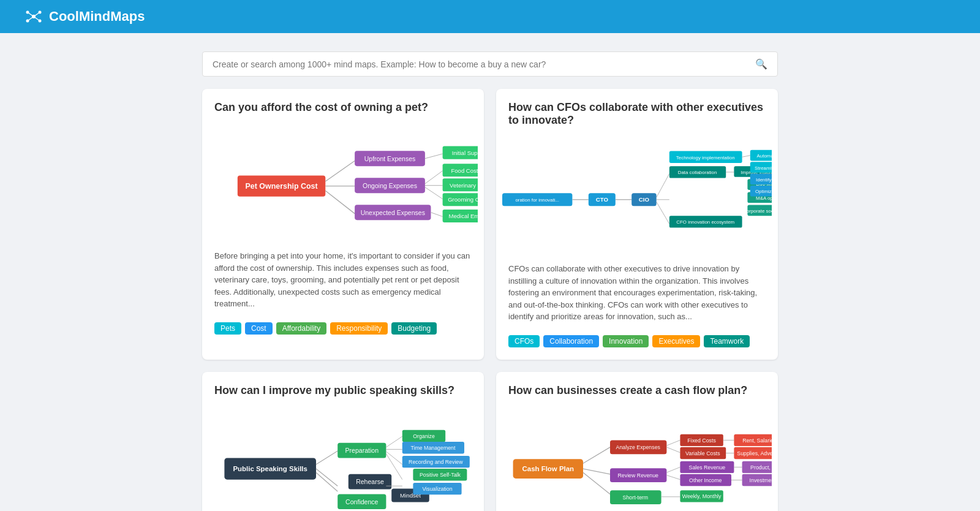 Image resolution: width=980 pixels, height=511 pixels. I want to click on svg-text: Time Management, so click(433, 448).